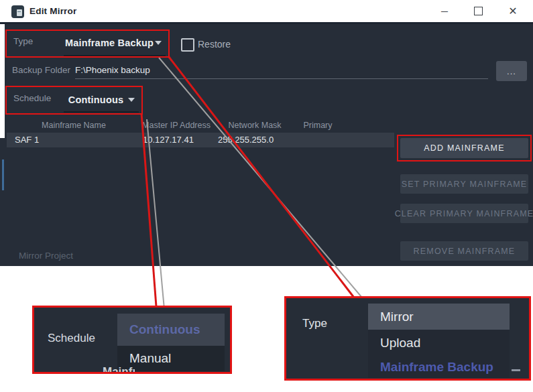 This screenshot has height=392, width=533. What do you see at coordinates (32, 98) in the screenshot?
I see `schedule-label: Schedule` at bounding box center [32, 98].